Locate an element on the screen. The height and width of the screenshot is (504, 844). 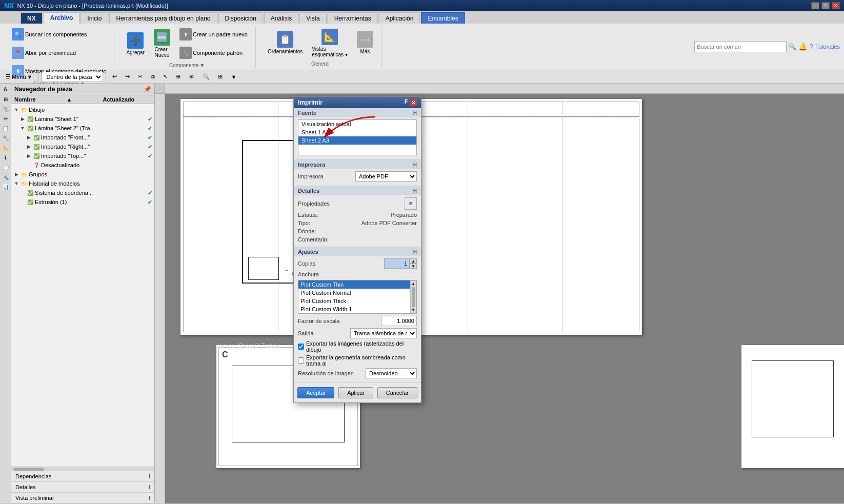
nav-section-vista-preliminar: Vista preliminar I is located at coordinates (83, 498).